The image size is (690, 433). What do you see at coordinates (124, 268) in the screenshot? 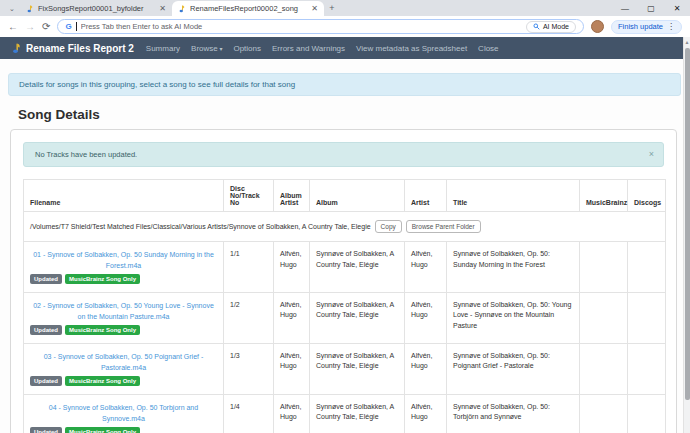
I see `filename-cell: 01 - Synnove of Solbakken, Op. 50 Sunday…` at bounding box center [124, 268].